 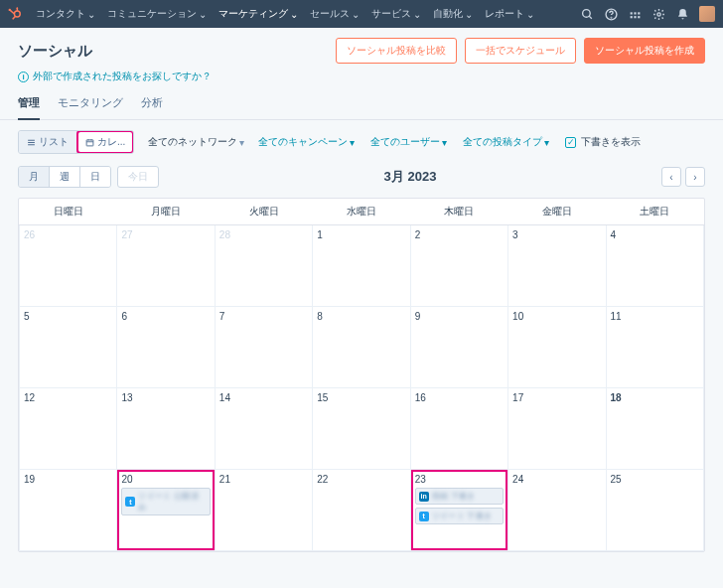 What do you see at coordinates (90, 104) in the screenshot?
I see `tab-1: モニタリング` at bounding box center [90, 104].